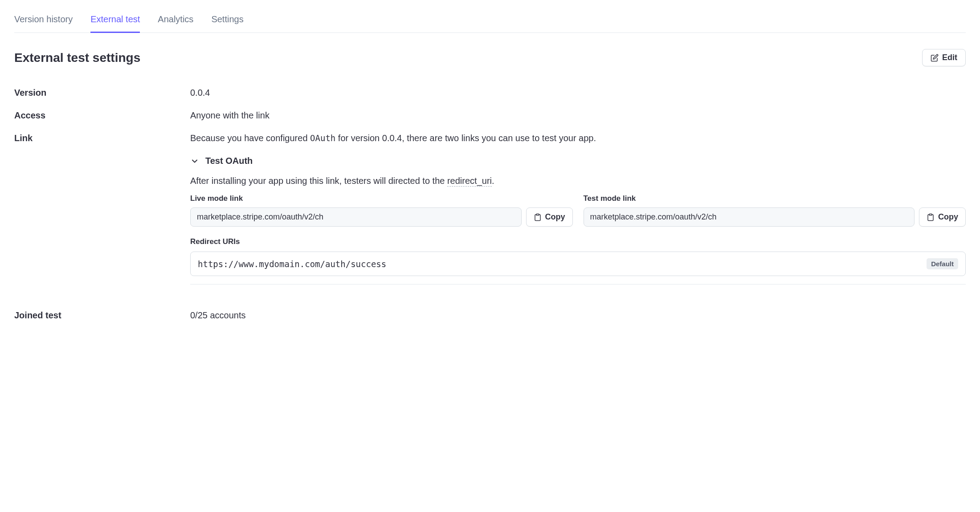  Describe the element at coordinates (578, 181) in the screenshot. I see `oauth-description: After installing your app using this lin…` at that location.